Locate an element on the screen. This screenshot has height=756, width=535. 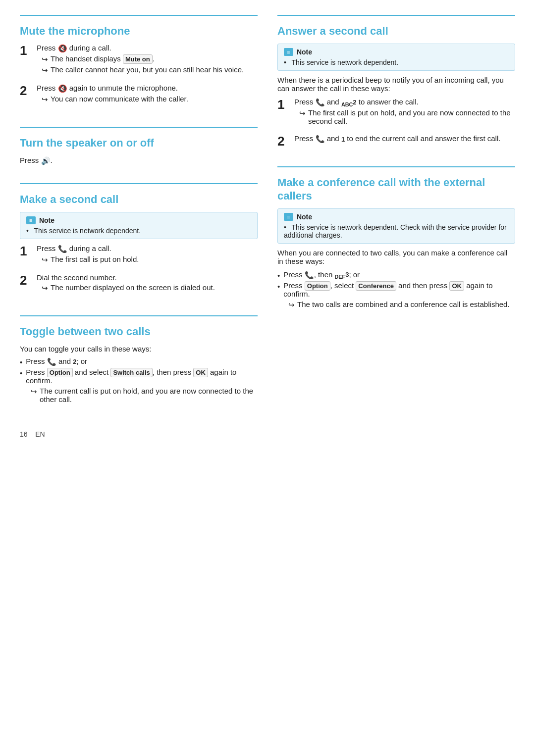
arrow-item: ↪ The handset displays Mute on. is located at coordinates (150, 59).